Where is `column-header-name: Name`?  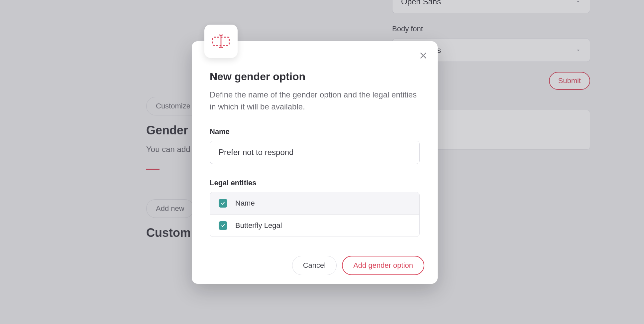
column-header-name: Name is located at coordinates (245, 203).